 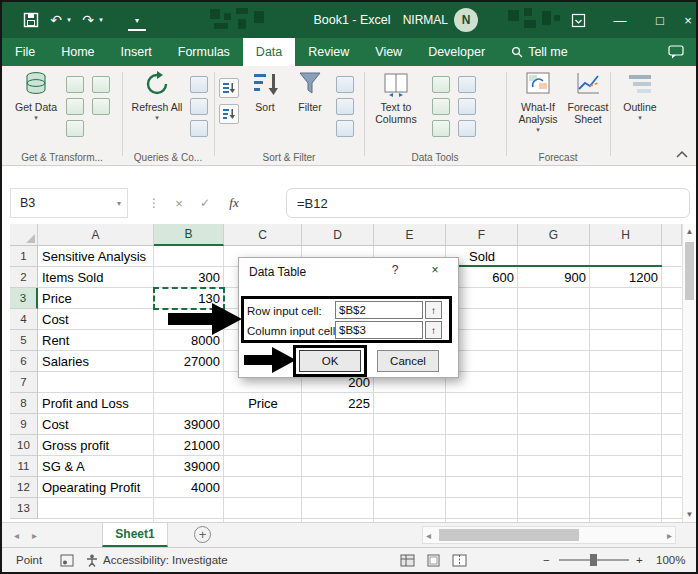 I want to click on add-sheet-button: +, so click(x=202, y=534).